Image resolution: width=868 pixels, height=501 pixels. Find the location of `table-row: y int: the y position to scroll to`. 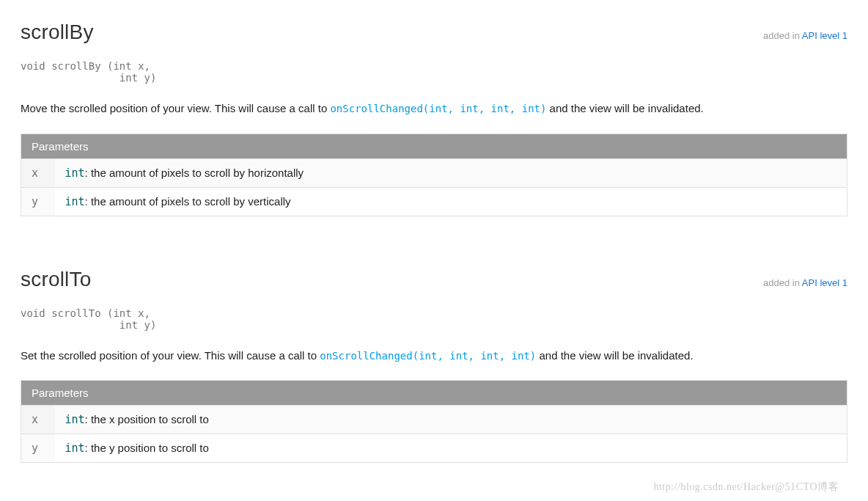

table-row: y int: the y position to scroll to is located at coordinates (434, 449).